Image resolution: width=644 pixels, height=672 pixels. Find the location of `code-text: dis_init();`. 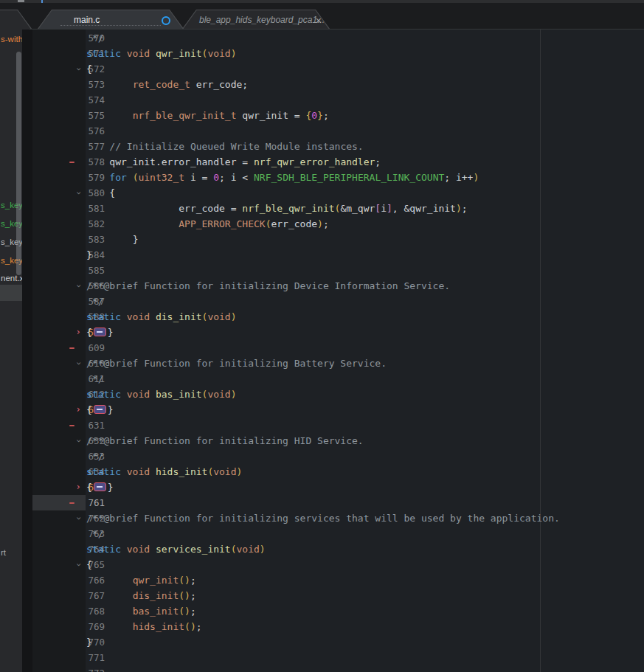

code-text: dis_init(); is located at coordinates (142, 596).